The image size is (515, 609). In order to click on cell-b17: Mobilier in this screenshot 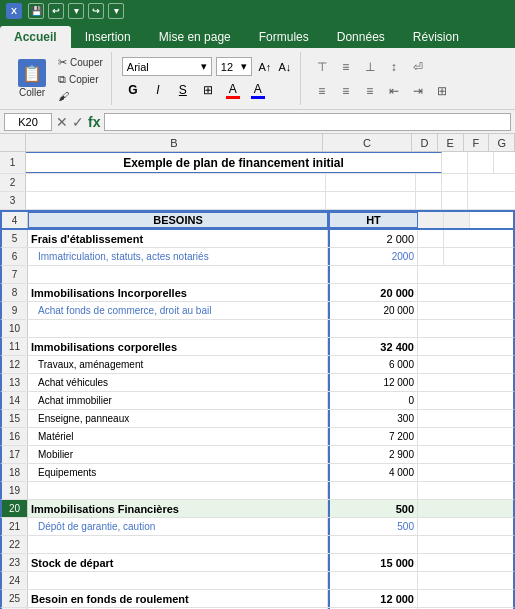, I will do `click(178, 454)`.